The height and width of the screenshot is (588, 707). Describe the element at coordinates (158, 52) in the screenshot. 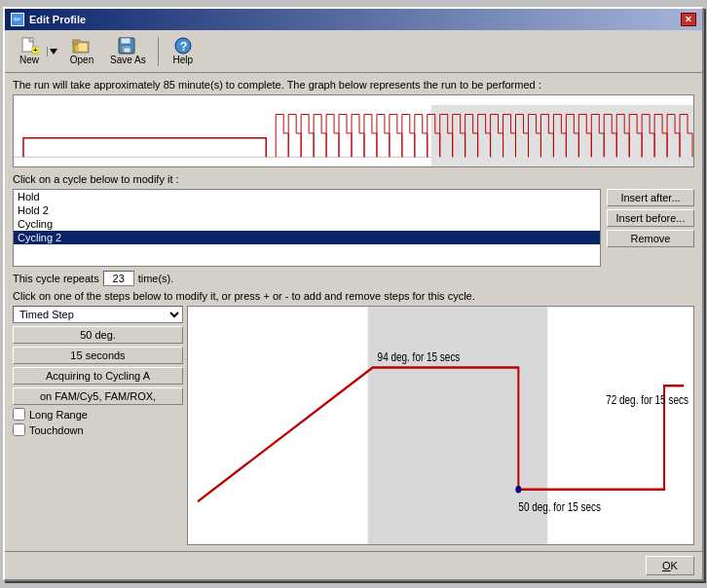

I see `toolbar-divider` at that location.